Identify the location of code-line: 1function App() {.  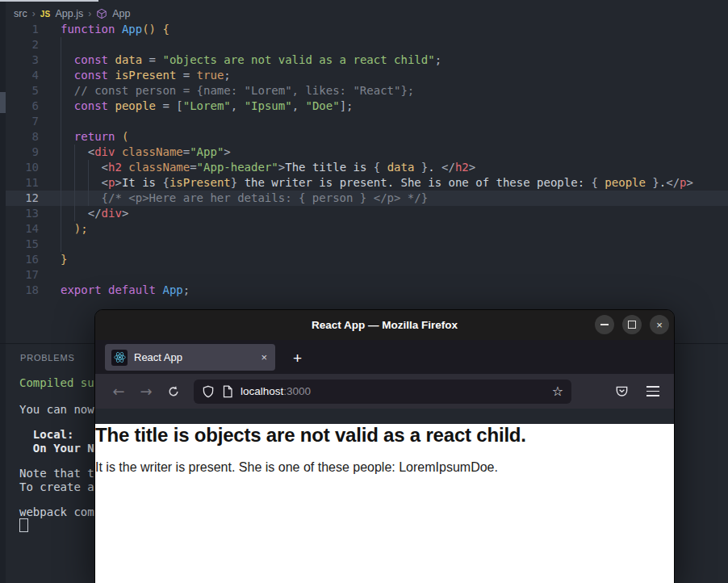
(366, 29).